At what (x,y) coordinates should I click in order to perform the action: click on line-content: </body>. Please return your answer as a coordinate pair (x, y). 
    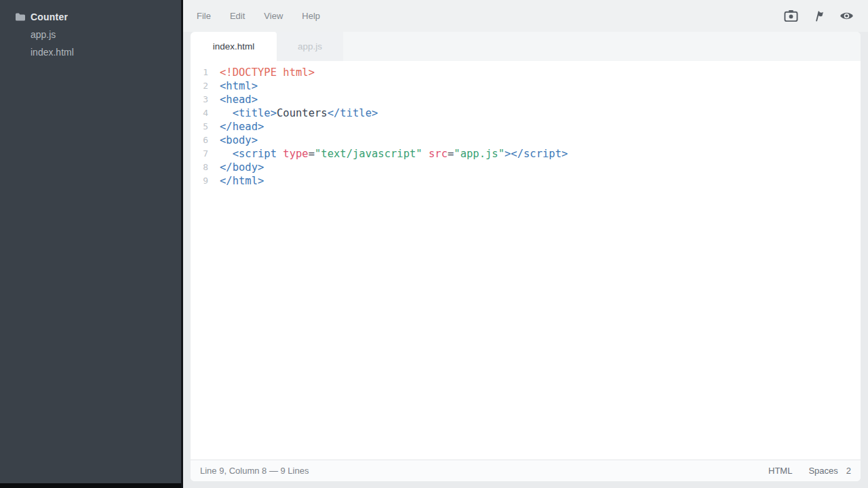
    Looking at the image, I should click on (236, 167).